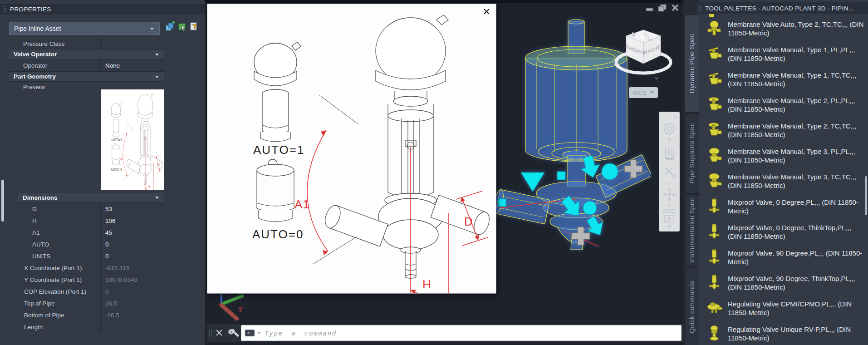  I want to click on section-part-geometry: Part Geometry, so click(87, 76).